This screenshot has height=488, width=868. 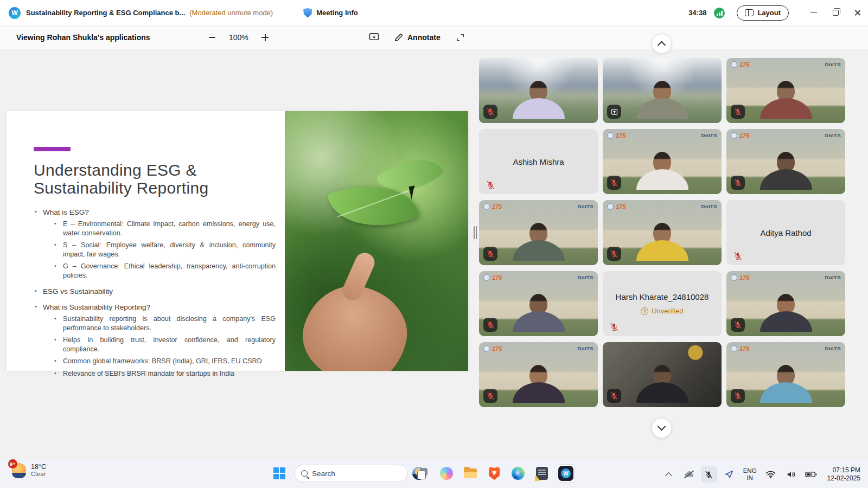 I want to click on slide-bullets: What is ESG? E – Environmental: Climate …, so click(x=158, y=290).